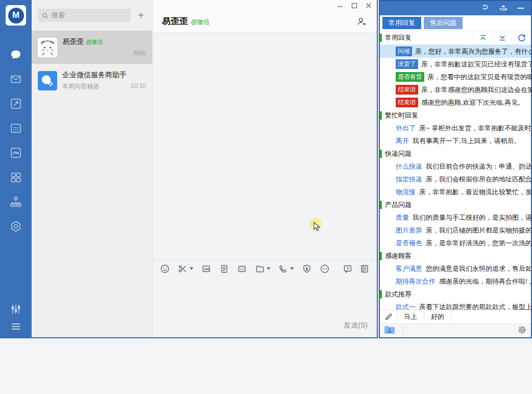 The width and height of the screenshot is (532, 394). Describe the element at coordinates (503, 8) in the screenshot. I see `pin-on-top-icon: TOP` at that location.